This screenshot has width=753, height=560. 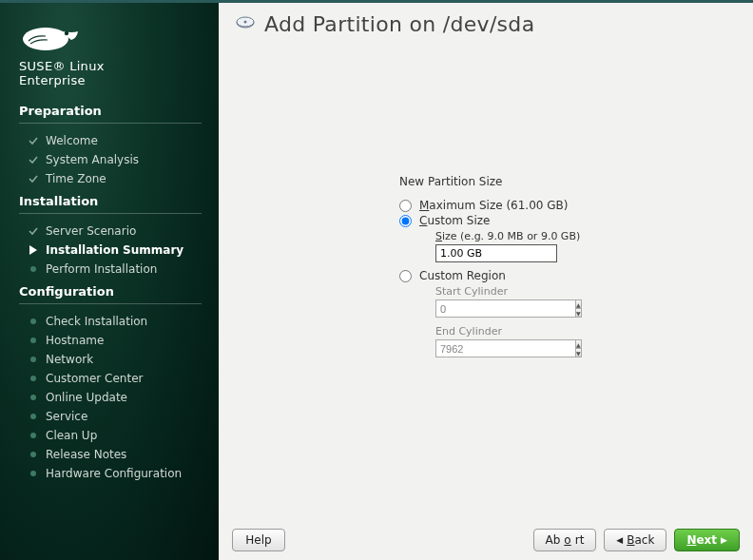 I want to click on brand-line1: SUSE® Linux, so click(x=110, y=67).